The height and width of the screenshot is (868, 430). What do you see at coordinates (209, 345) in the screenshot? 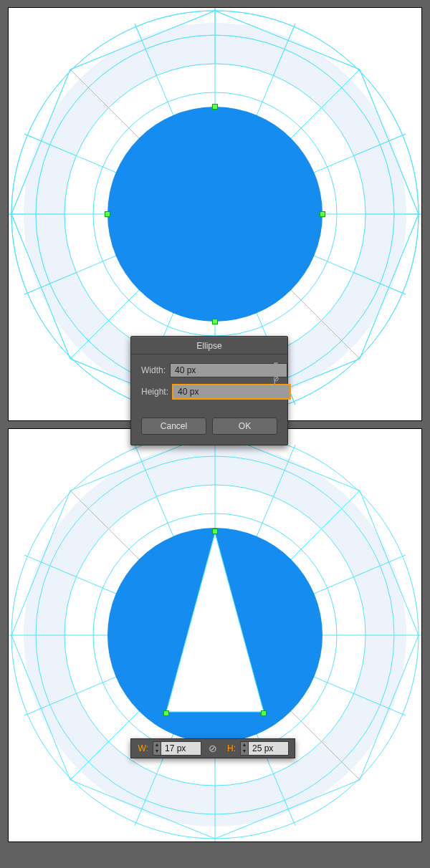
I see `dialog-title: Ellipse` at bounding box center [209, 345].